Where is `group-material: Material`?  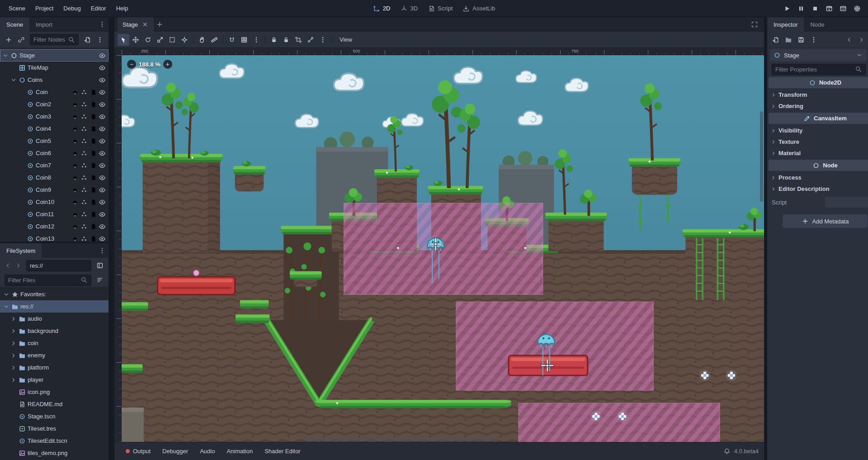 group-material: Material is located at coordinates (817, 153).